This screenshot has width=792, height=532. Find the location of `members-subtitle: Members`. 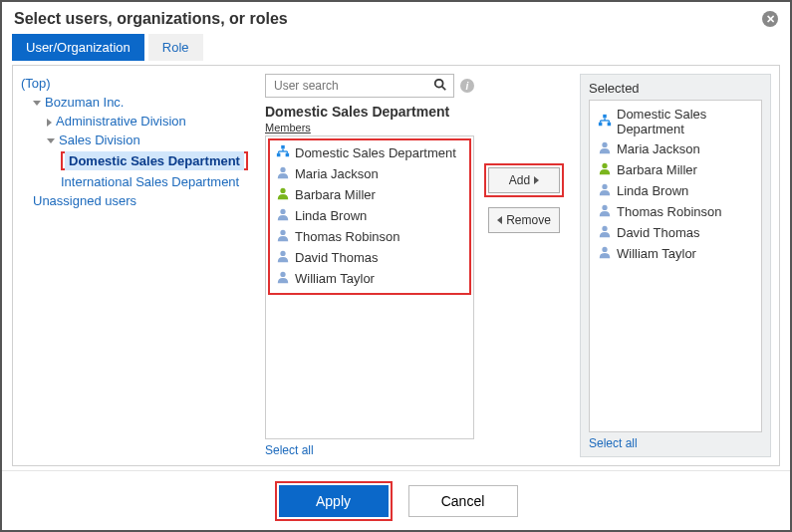

members-subtitle: Members is located at coordinates (370, 128).